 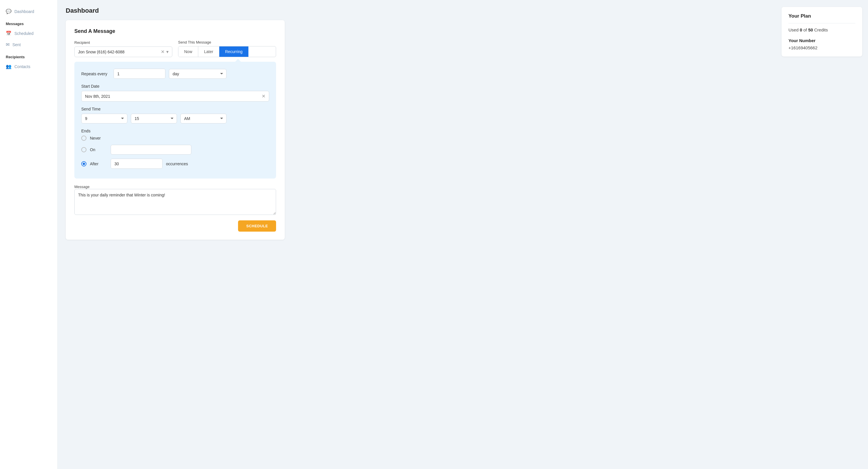 I want to click on occurrences-wrapper: ▲ ▼ occurrences, so click(x=149, y=164).